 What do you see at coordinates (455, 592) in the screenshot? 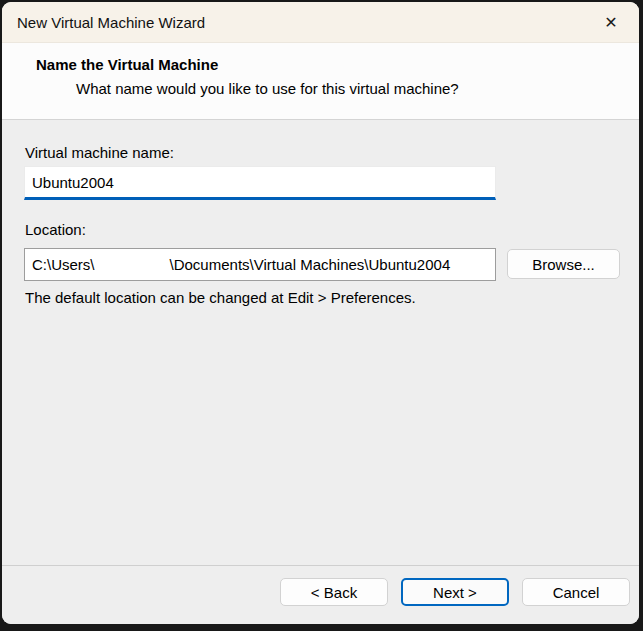
I see `next-button: Next >` at bounding box center [455, 592].